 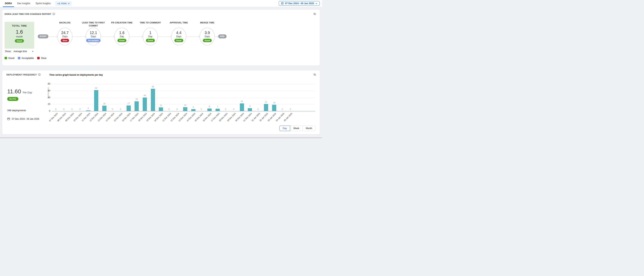 I want to click on deployments-bar-chart: Deployments 020406080007 Dec 2024008 Dec…, so click(x=161, y=102).